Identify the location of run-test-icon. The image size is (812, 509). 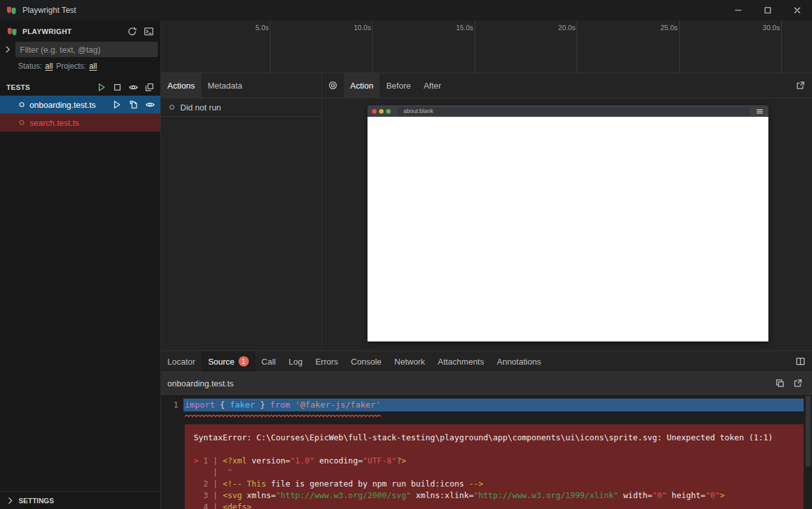
(117, 105).